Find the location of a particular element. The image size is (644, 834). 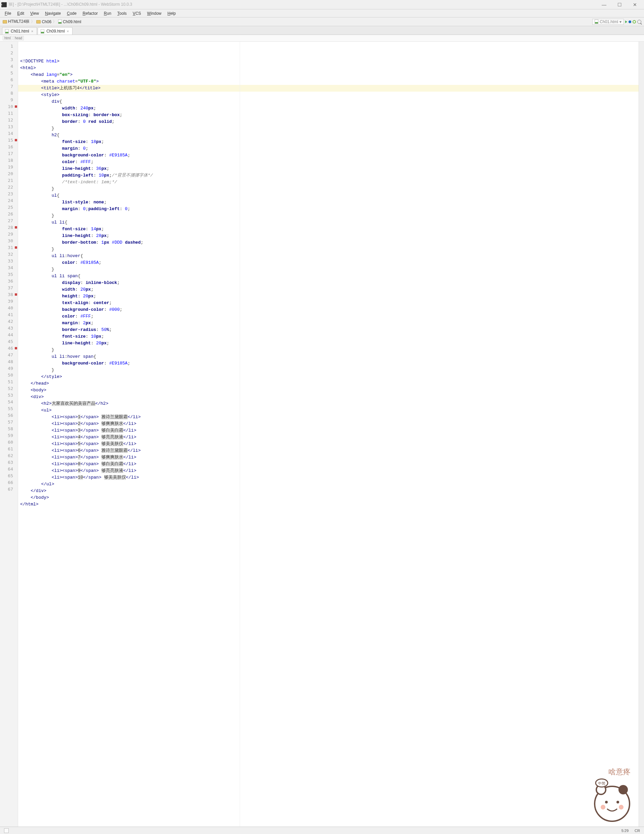

code-line: <html> is located at coordinates (328, 68).